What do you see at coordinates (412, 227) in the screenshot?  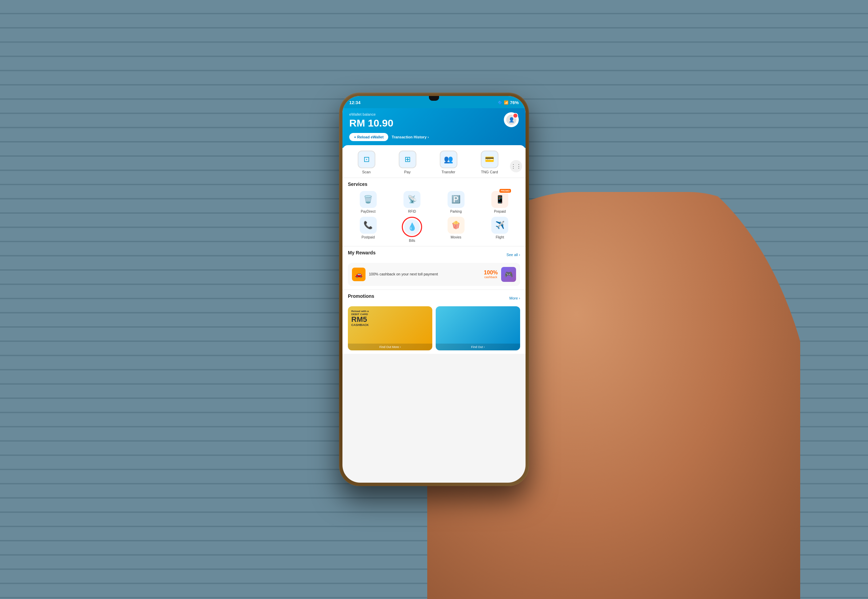 I see `bills-icon: 💧` at bounding box center [412, 227].